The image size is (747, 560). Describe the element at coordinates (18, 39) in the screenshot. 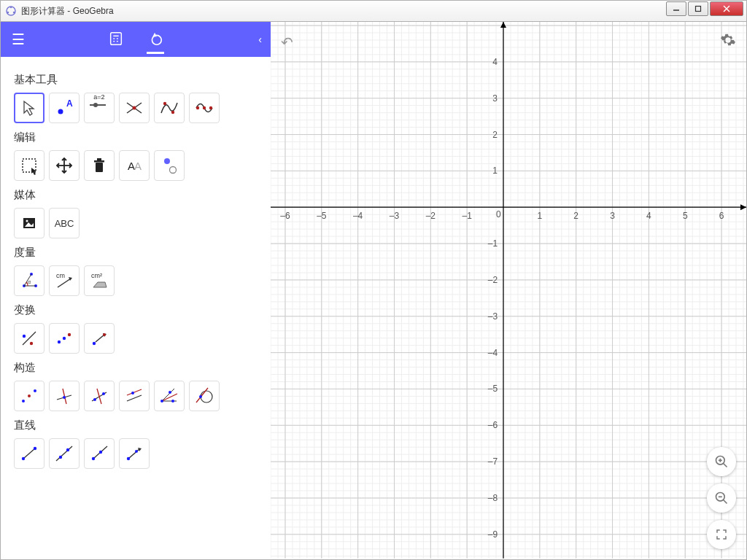

I see `menu-button: ☰` at that location.